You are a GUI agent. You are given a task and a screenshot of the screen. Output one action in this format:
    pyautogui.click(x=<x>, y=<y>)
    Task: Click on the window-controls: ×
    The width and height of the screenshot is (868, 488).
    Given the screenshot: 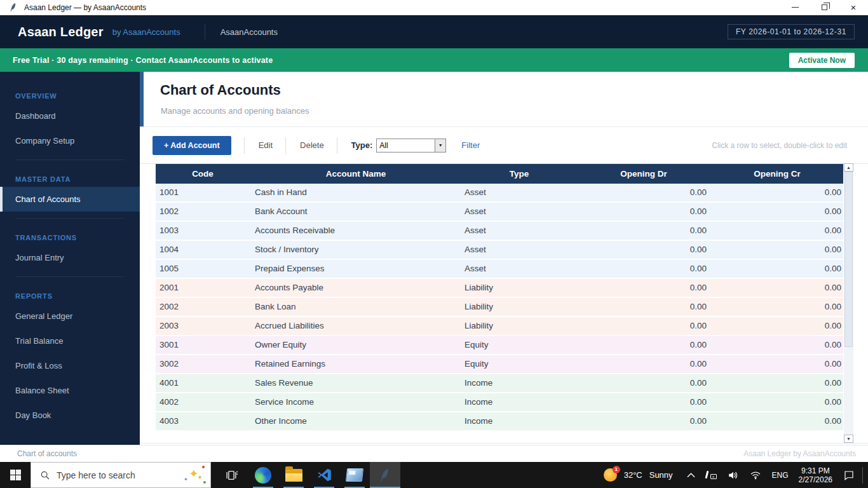 What is the action you would take?
    pyautogui.click(x=824, y=8)
    